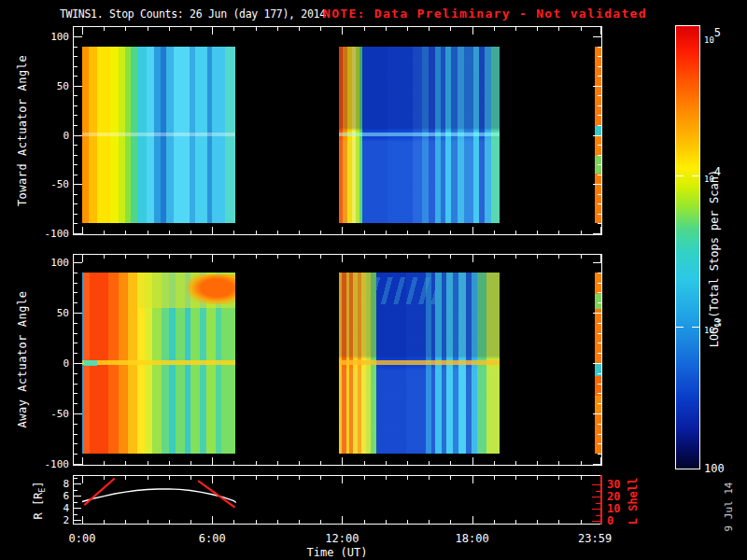 The image size is (747, 560). I want to click on r-tick-label: 4, so click(65, 508).